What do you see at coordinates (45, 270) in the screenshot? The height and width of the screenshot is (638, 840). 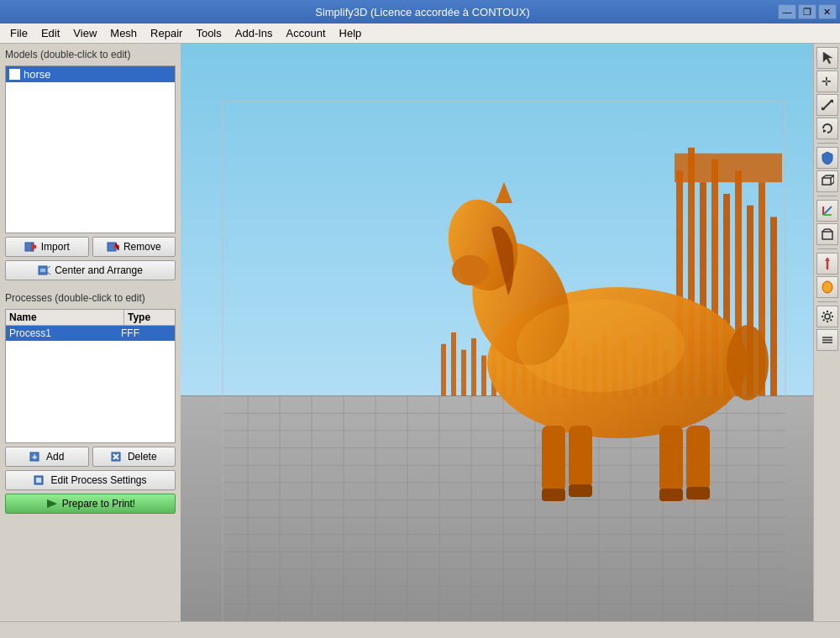 I see `arrange-icon` at bounding box center [45, 270].